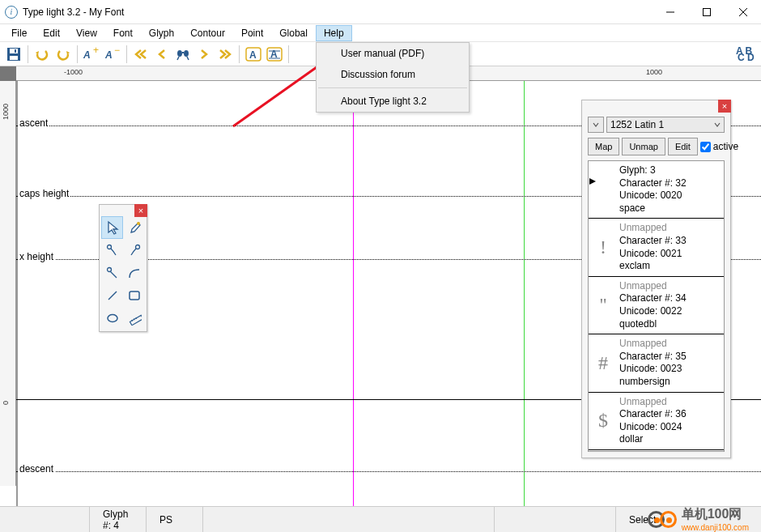  I want to click on edit-glyph-button: Edit, so click(683, 147).